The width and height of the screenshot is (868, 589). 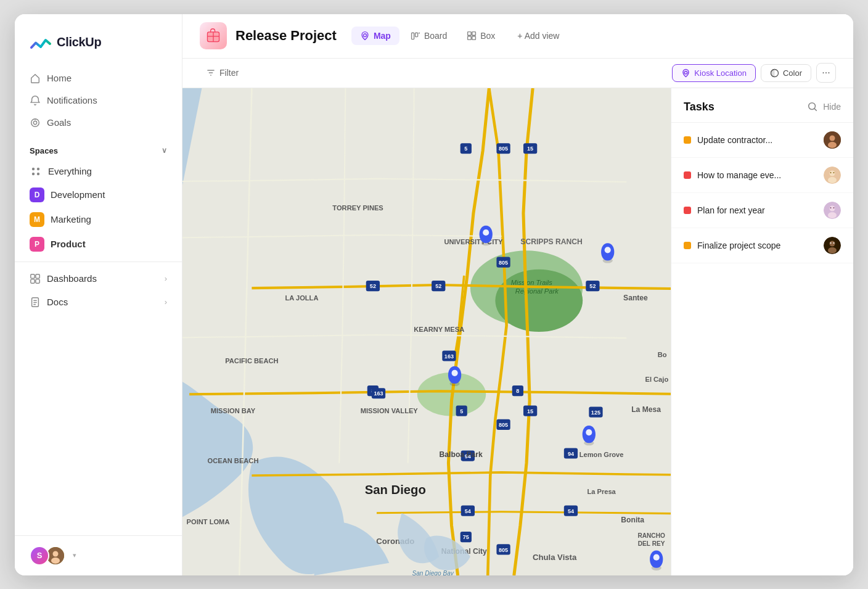 What do you see at coordinates (286, 36) in the screenshot?
I see `project-title: Release Project` at bounding box center [286, 36].